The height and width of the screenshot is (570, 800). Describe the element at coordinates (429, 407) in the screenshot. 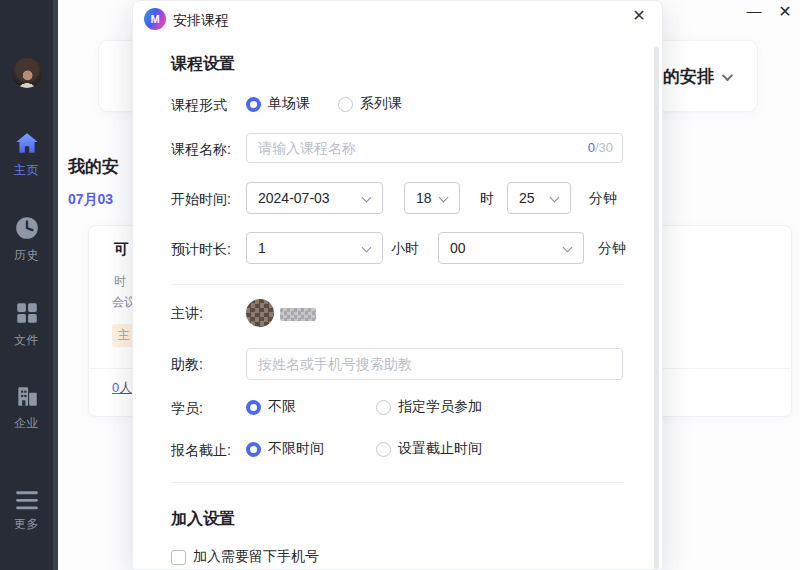

I see `radio-students-specified: 指定学员参加` at that location.